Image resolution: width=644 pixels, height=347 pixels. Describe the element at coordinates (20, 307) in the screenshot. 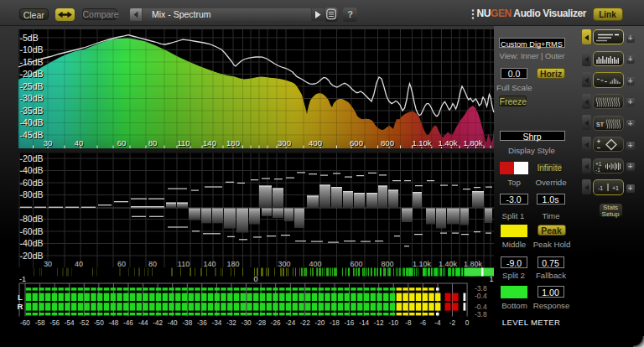

I see `svg-text: R` at that location.